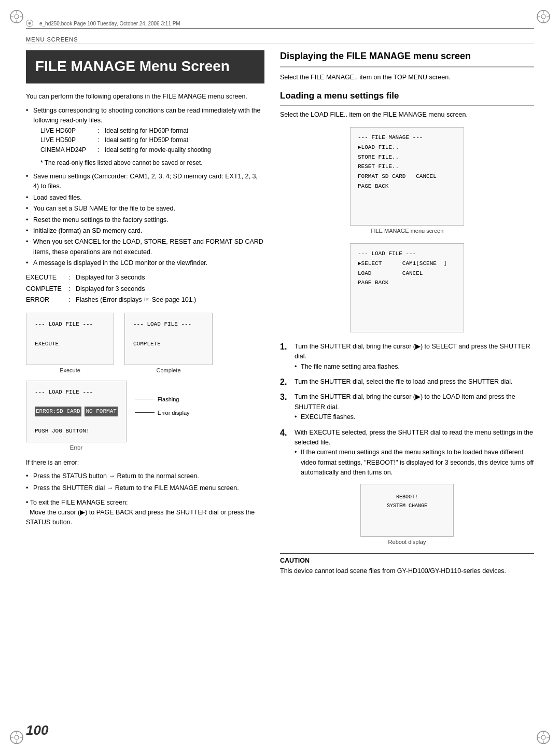 This screenshot has width=560, height=754. I want to click on fm-spacer1, so click(407, 196).